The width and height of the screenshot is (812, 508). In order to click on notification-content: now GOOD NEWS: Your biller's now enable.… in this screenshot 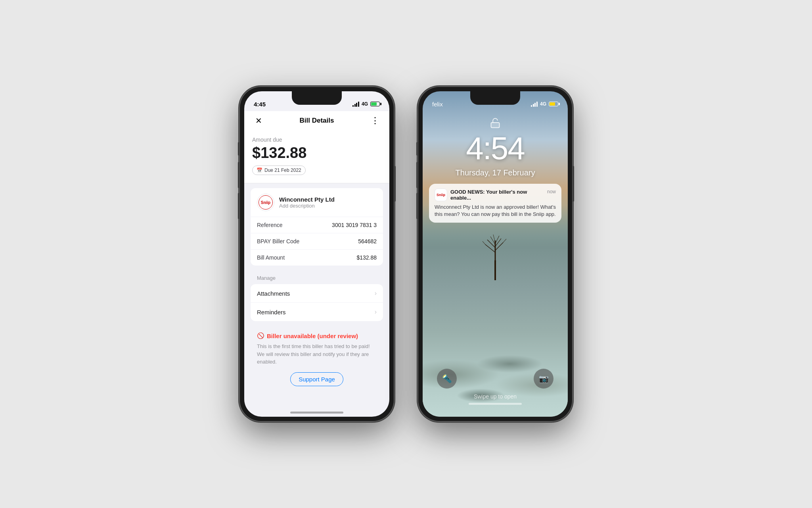, I will do `click(503, 195)`.